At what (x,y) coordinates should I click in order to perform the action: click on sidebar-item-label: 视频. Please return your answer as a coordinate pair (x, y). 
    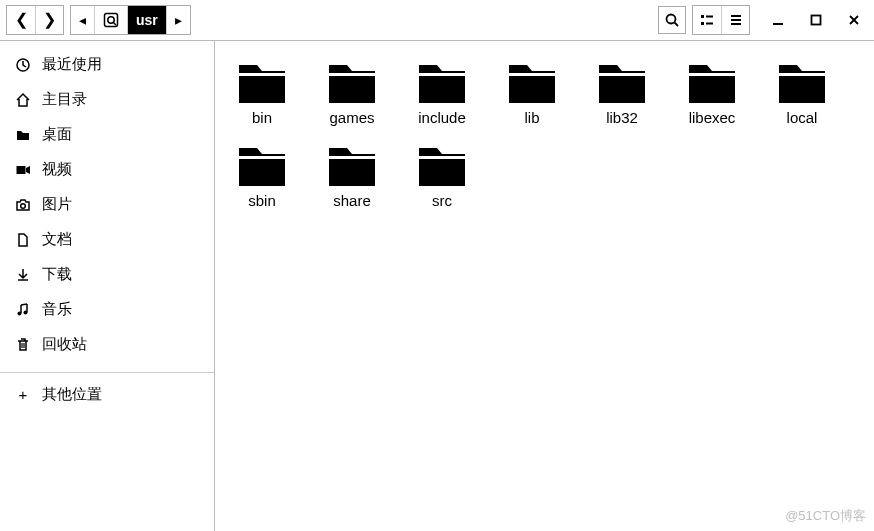
    Looking at the image, I should click on (57, 170).